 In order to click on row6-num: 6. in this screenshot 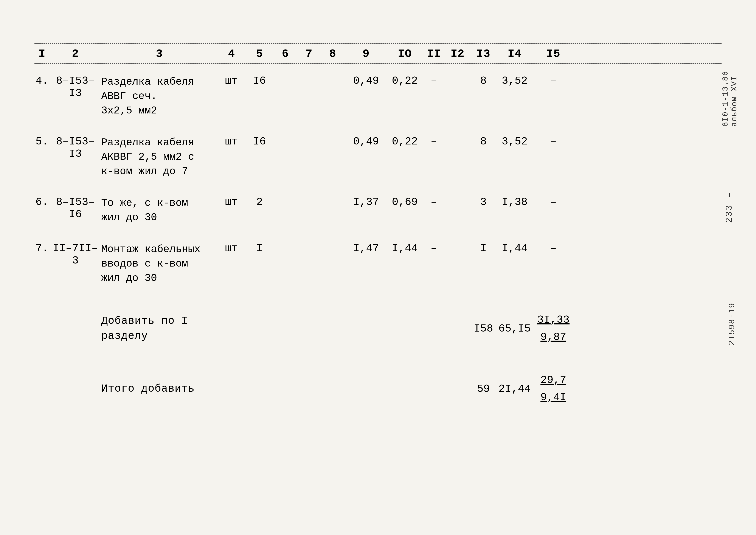, I will do `click(42, 202)`.